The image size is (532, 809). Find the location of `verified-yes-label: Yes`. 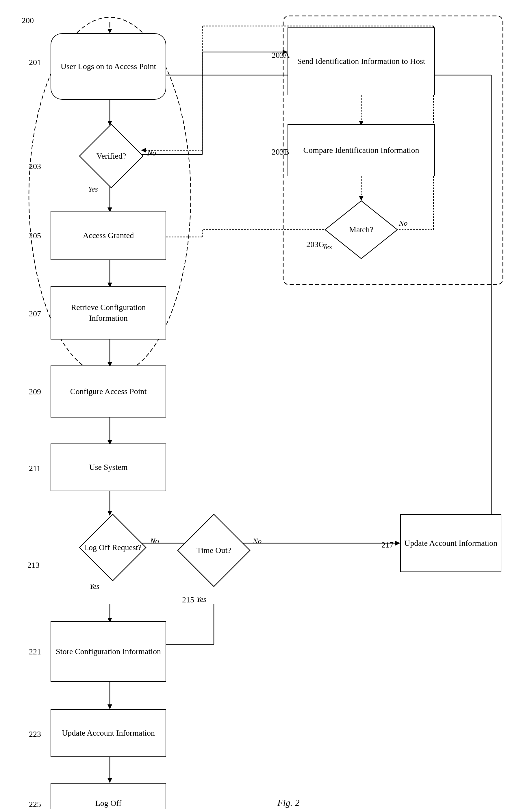

verified-yes-label: Yes is located at coordinates (93, 189).